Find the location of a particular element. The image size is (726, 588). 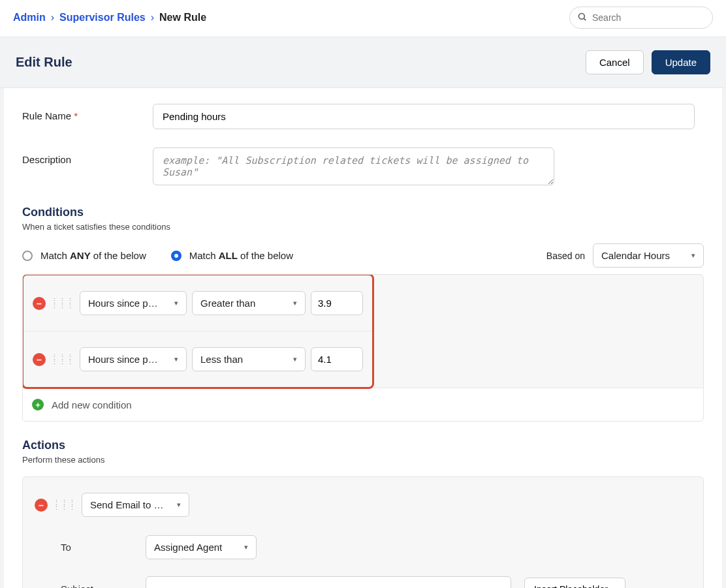

condition-row: – ⋮⋮⋮⋮⋮⋮ Hours since p… ▾ Greater than ▾ is located at coordinates (198, 303).